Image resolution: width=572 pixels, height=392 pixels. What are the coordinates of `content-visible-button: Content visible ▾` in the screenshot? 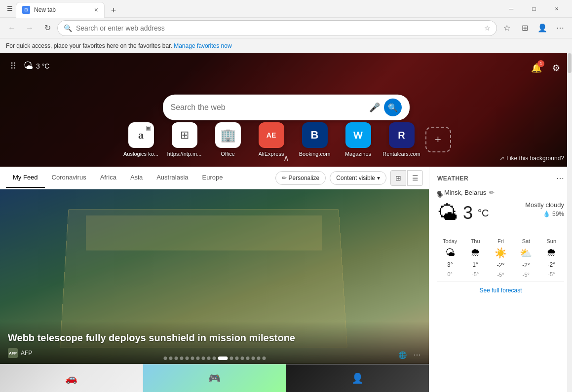 It's located at (358, 178).